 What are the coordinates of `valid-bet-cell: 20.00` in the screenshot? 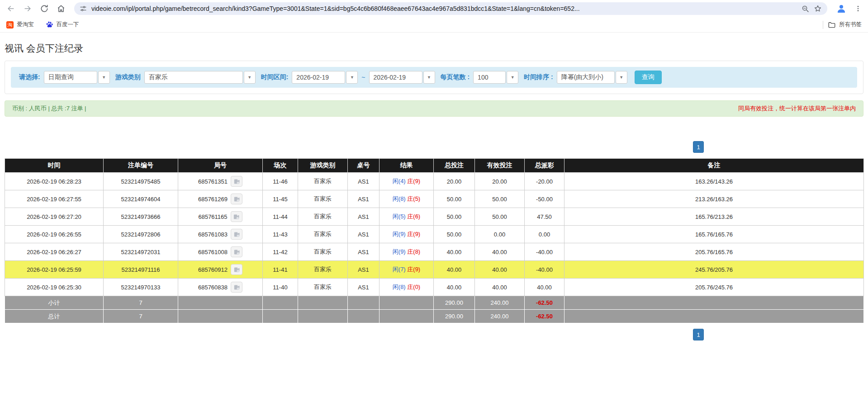 It's located at (500, 182).